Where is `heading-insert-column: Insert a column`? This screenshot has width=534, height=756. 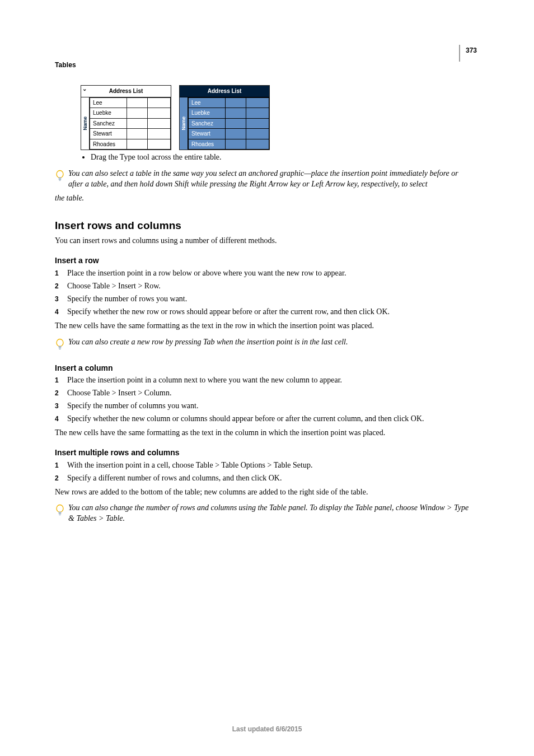 heading-insert-column: Insert a column is located at coordinates (264, 368).